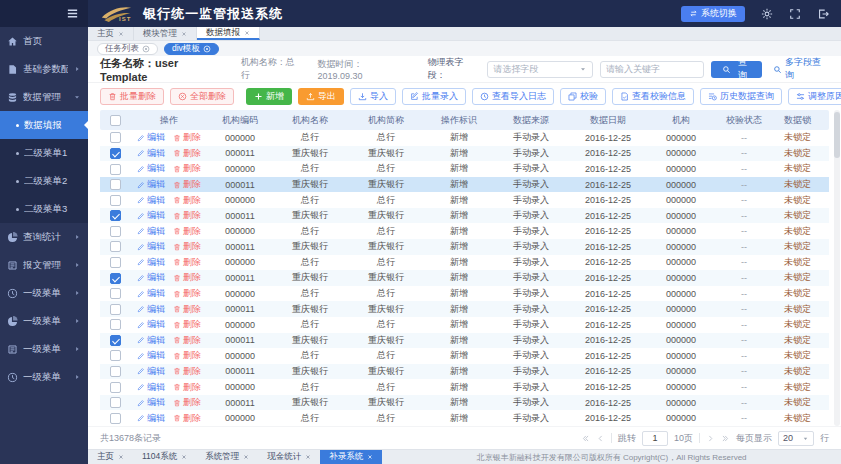  I want to click on prev-page-icon, so click(600, 438).